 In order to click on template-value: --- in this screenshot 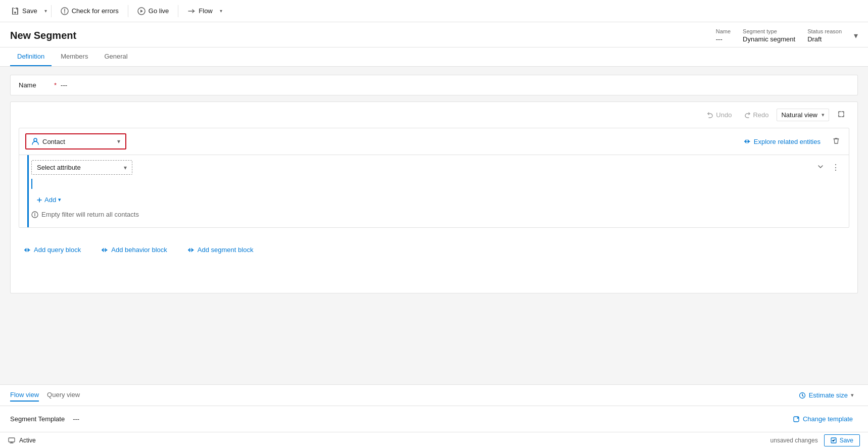, I will do `click(76, 419)`.